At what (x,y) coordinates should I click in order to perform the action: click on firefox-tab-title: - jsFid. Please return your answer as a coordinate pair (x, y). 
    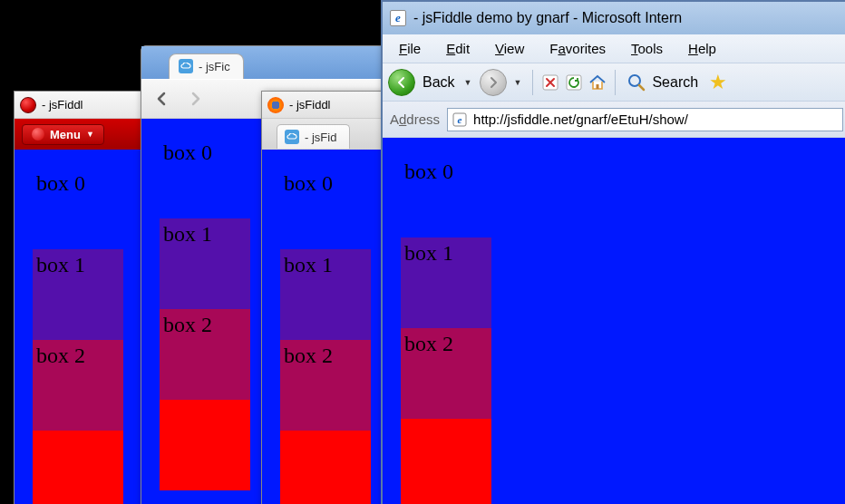
    Looking at the image, I should click on (321, 138).